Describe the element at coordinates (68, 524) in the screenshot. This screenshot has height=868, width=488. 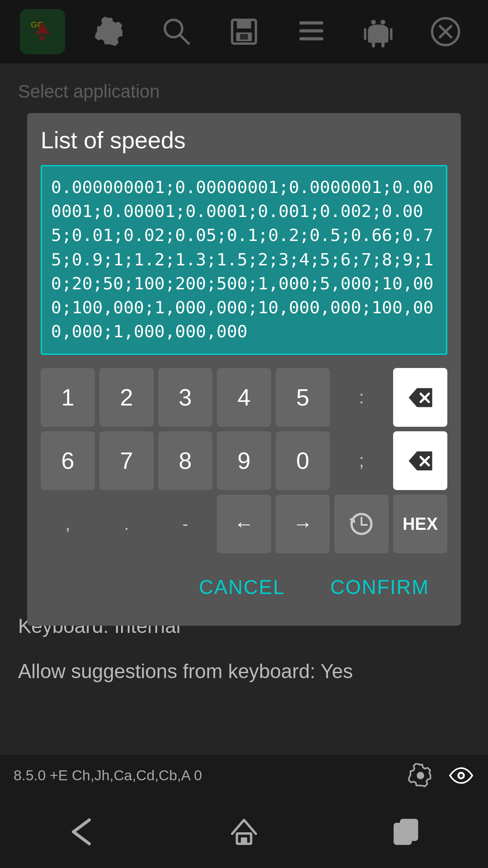
I see `key-comma: ,` at that location.